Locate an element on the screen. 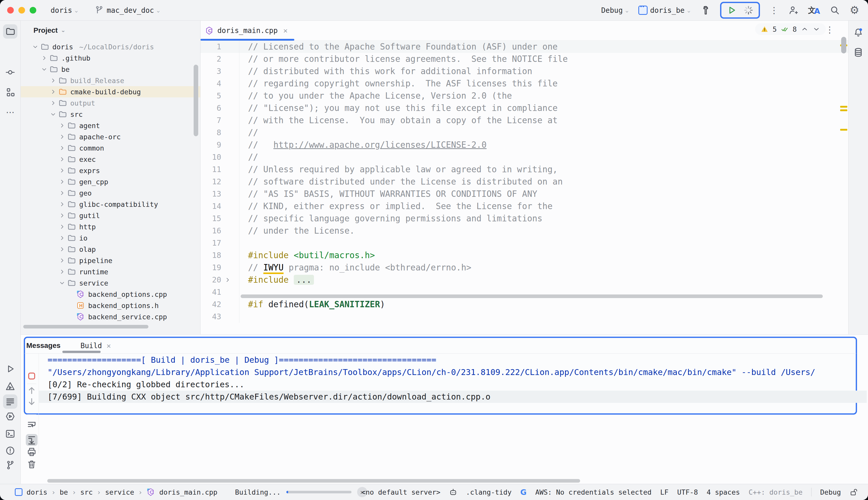  running-spinner-icon is located at coordinates (749, 10).